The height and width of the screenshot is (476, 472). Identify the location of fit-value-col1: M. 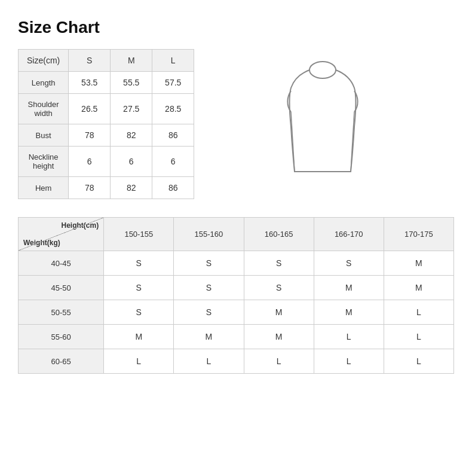
(209, 337).